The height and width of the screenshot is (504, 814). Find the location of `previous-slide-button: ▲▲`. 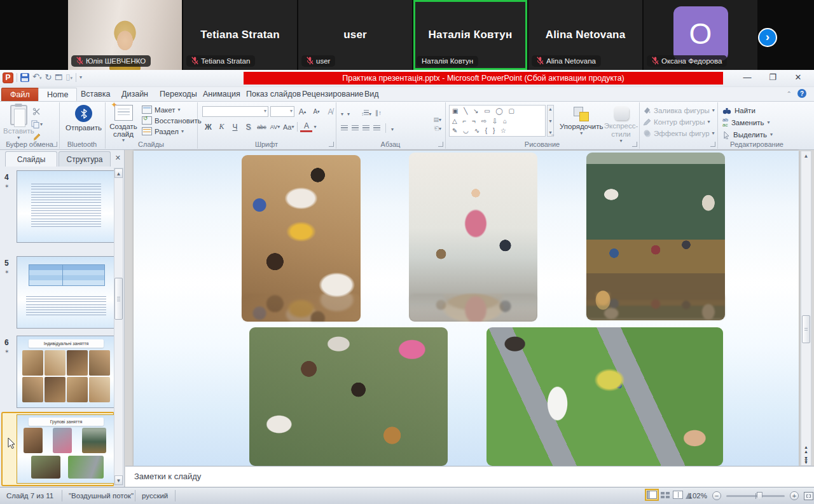

previous-slide-button: ▲▲ is located at coordinates (806, 449).